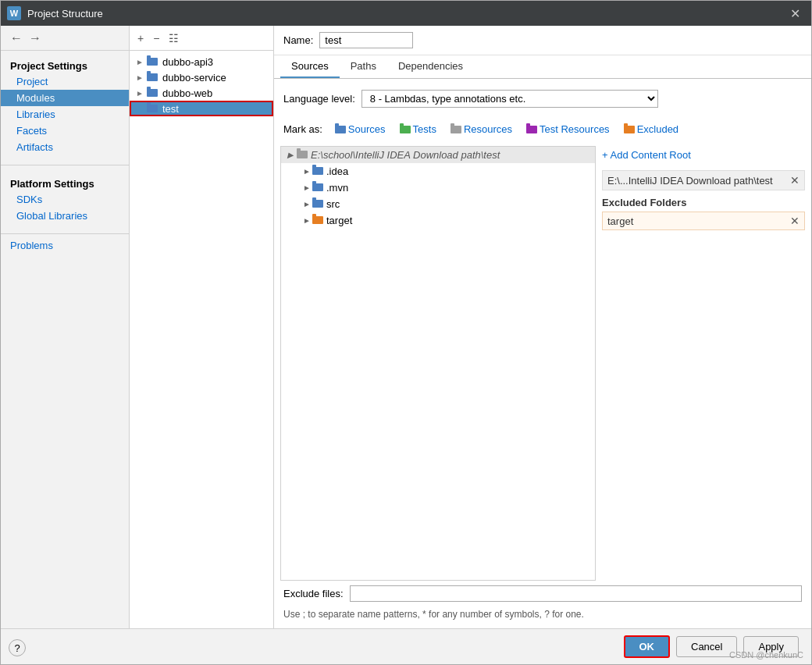 The height and width of the screenshot is (665, 812). I want to click on target-folder-icon, so click(318, 220).